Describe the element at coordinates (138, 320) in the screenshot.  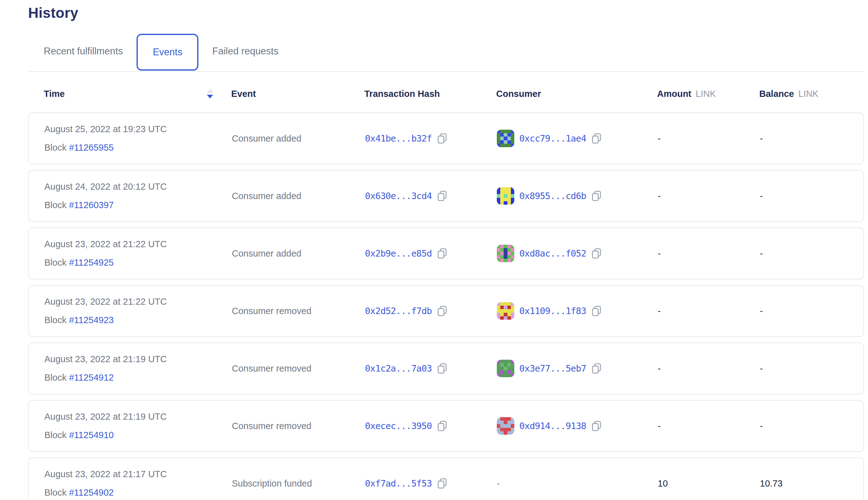
I see `block-line: Block #11254923` at that location.